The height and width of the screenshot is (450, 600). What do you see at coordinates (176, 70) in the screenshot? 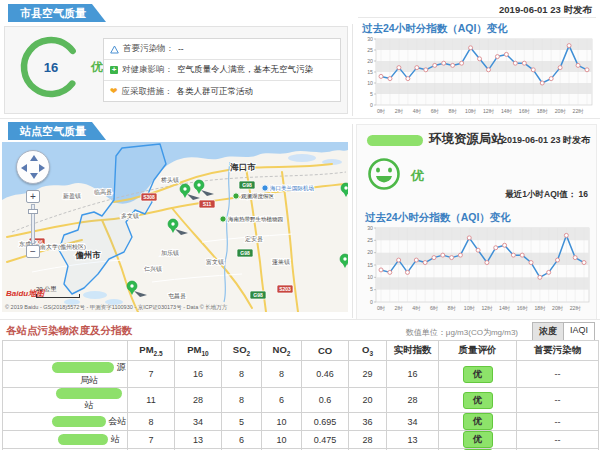
I see `city-aqi-card: 16 优 首要污染物： --+ 对健康影响： 空气质量令人满意，基本无空气污染❤…` at bounding box center [176, 70].